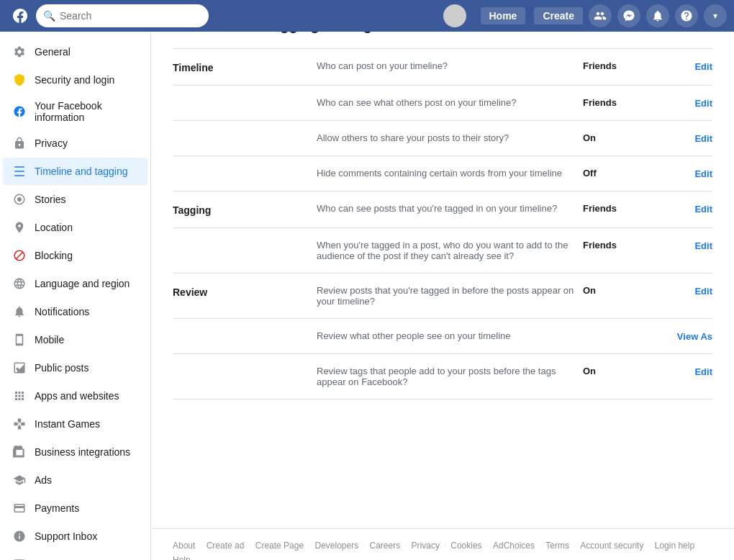 The width and height of the screenshot is (734, 560). Describe the element at coordinates (586, 16) in the screenshot. I see `topnav-right: Home Create ▾` at that location.